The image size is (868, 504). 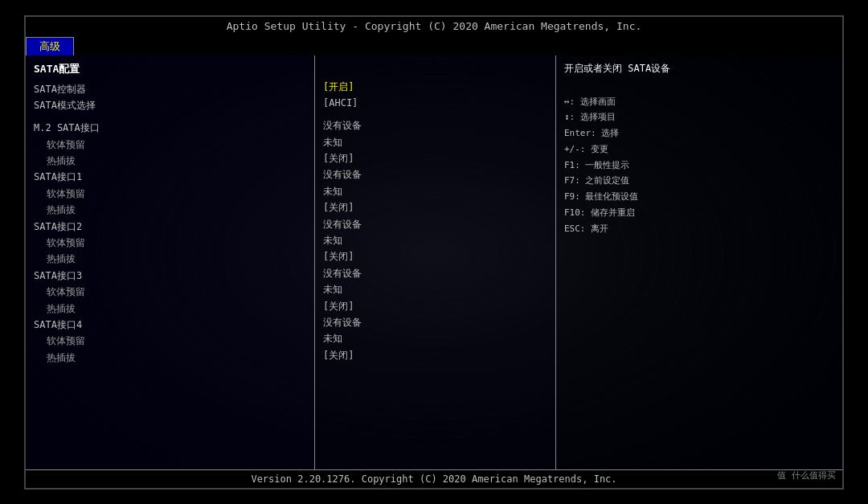 What do you see at coordinates (434, 479) in the screenshot?
I see `footer-bar: Version 2.20.1276. Copyright (C) 2020 Am…` at bounding box center [434, 479].